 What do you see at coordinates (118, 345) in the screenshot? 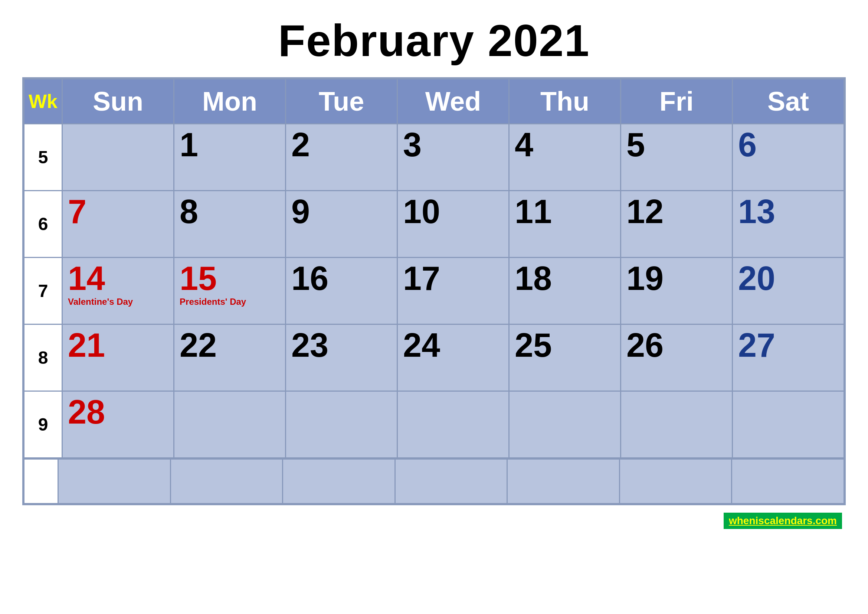
I see `day-number: 21` at bounding box center [118, 345].